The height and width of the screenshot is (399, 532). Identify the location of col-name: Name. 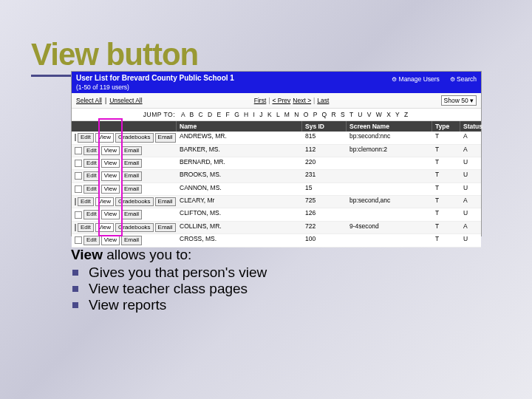
(239, 126).